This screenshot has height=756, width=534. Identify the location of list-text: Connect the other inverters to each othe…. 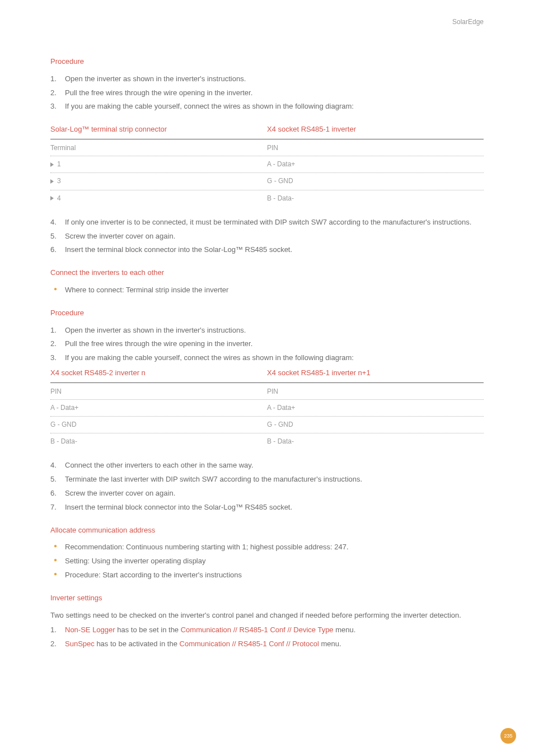
(159, 465).